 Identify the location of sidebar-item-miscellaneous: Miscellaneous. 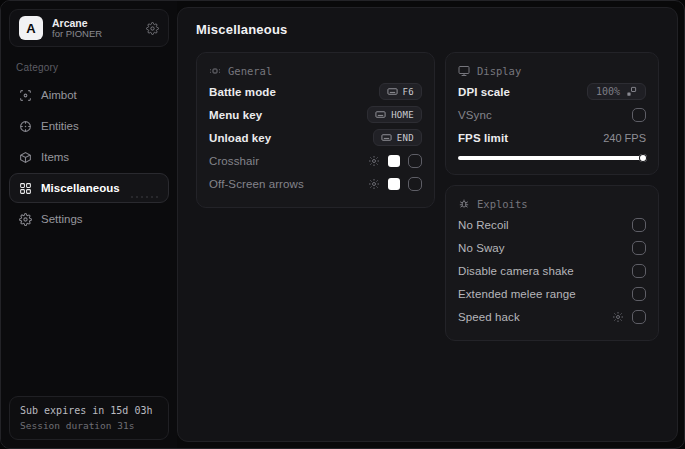
(89, 188).